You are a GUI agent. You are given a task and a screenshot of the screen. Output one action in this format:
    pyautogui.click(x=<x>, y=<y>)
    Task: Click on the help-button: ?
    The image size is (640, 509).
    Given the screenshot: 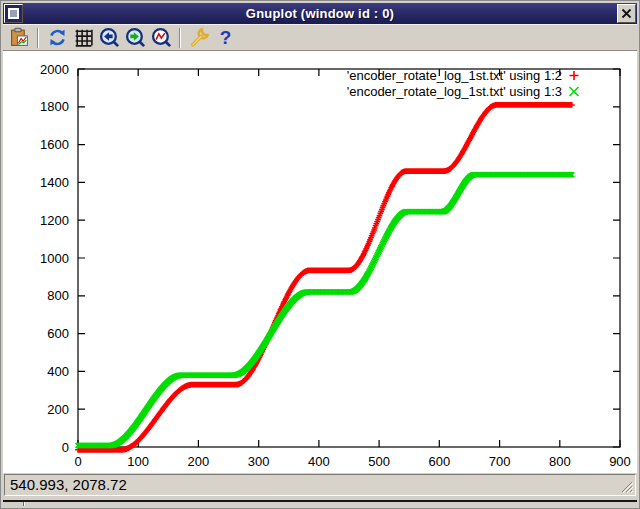 What is the action you would take?
    pyautogui.click(x=225, y=38)
    